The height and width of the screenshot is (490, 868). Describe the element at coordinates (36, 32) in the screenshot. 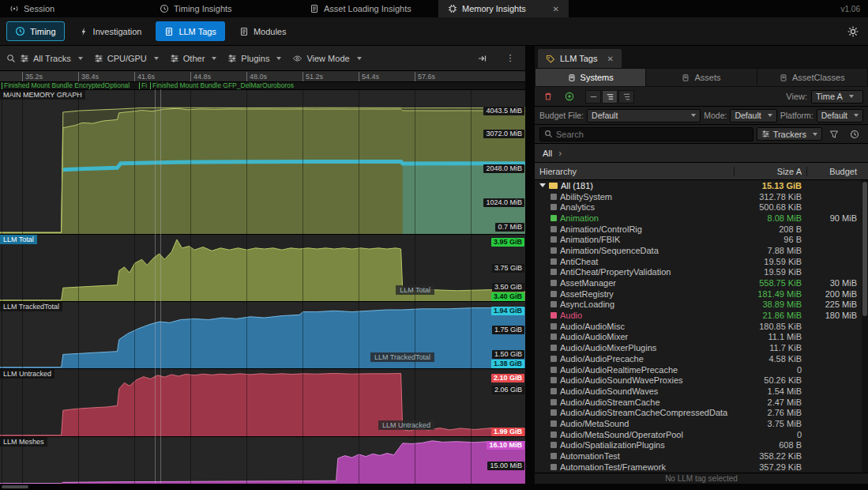

I see `timing-button: Timing` at that location.